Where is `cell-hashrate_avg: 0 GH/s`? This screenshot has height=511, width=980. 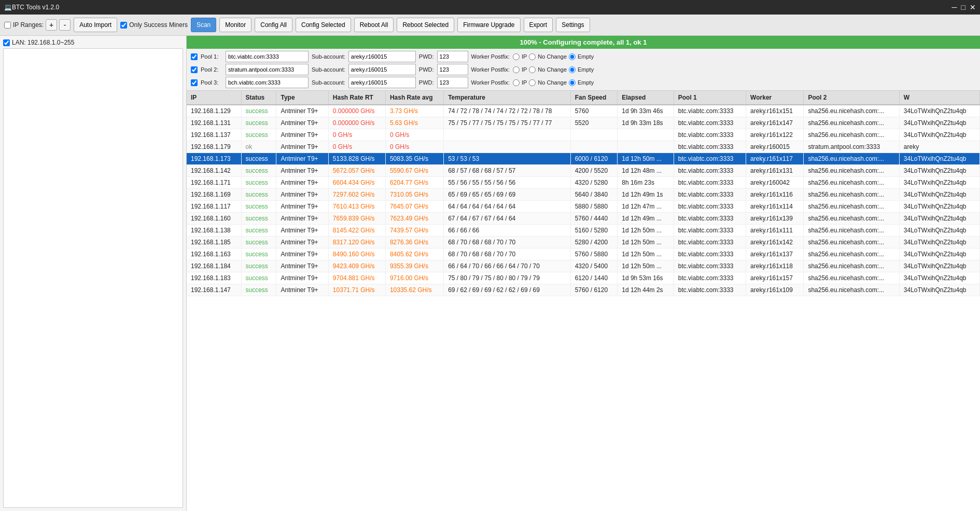
cell-hashrate_avg: 0 GH/s is located at coordinates (414, 135).